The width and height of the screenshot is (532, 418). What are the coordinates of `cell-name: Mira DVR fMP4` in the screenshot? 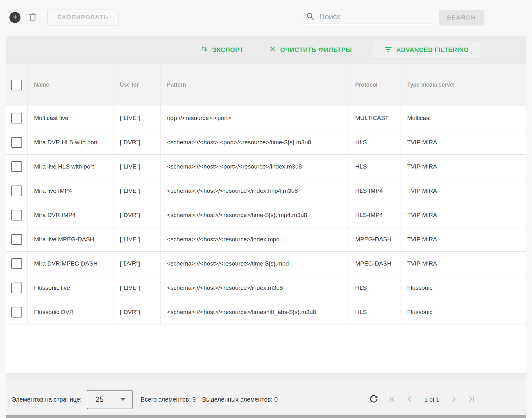 It's located at (71, 215).